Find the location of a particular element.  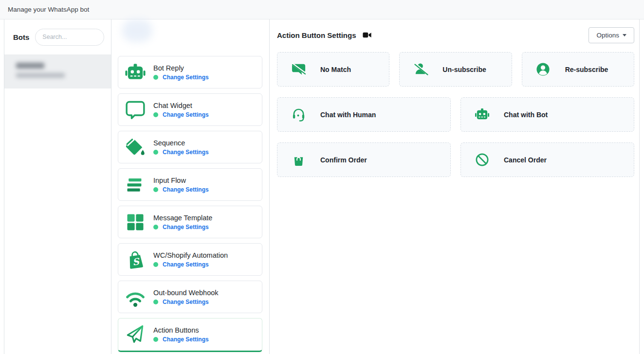

wifi-icon is located at coordinates (135, 297).